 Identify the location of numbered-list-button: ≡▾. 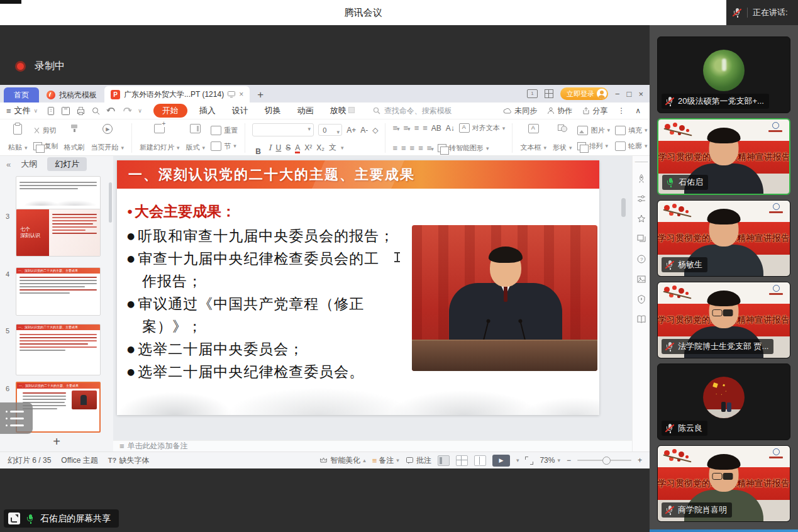
(407, 128).